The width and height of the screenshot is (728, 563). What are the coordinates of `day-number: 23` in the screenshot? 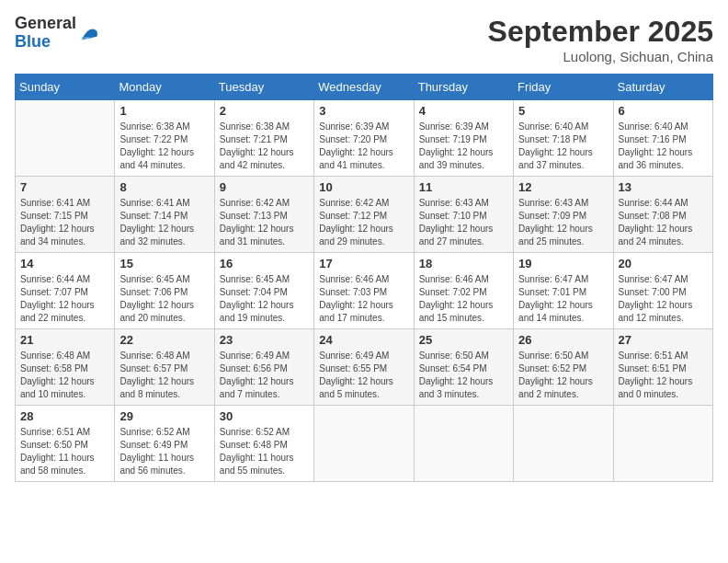 It's located at (265, 340).